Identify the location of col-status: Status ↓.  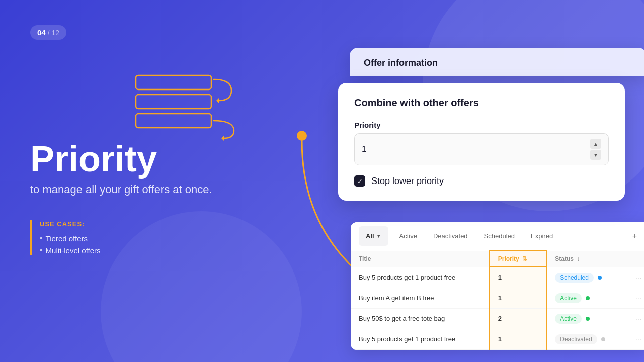
(587, 259).